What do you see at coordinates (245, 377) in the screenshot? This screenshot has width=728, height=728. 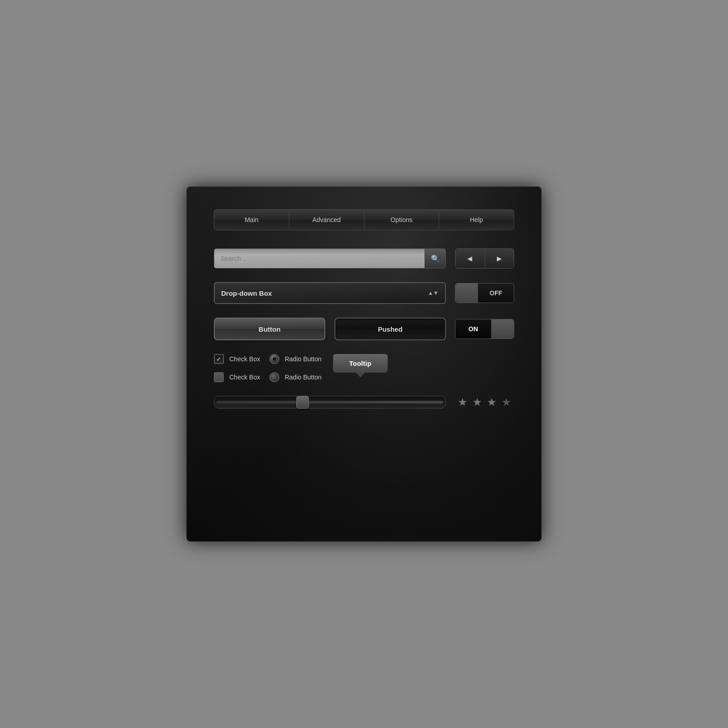 I see `checkbox-2-label: Check Box` at bounding box center [245, 377].